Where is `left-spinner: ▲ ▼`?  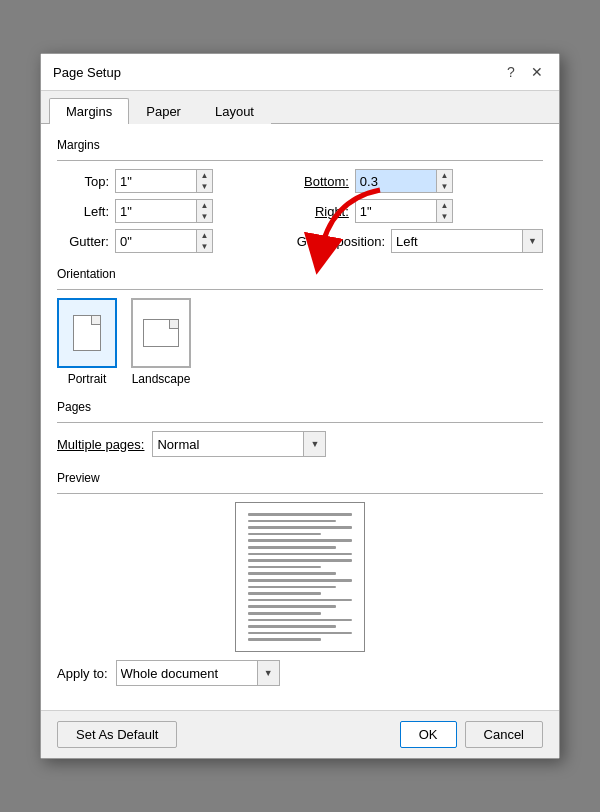 left-spinner: ▲ ▼ is located at coordinates (164, 211).